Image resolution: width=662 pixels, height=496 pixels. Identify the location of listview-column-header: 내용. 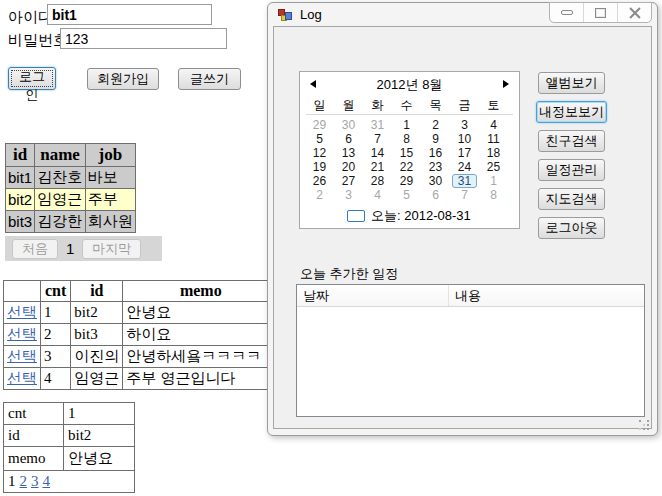
(546, 296).